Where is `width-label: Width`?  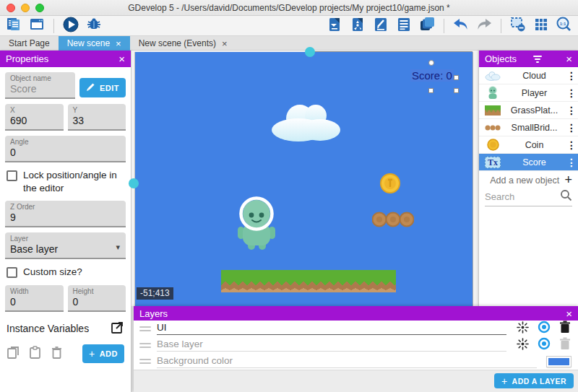
width-label: Width is located at coordinates (35, 292).